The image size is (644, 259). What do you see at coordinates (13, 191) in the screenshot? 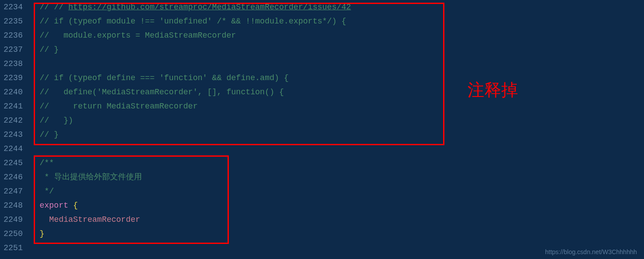
I see `line-number: 2247` at bounding box center [13, 191].